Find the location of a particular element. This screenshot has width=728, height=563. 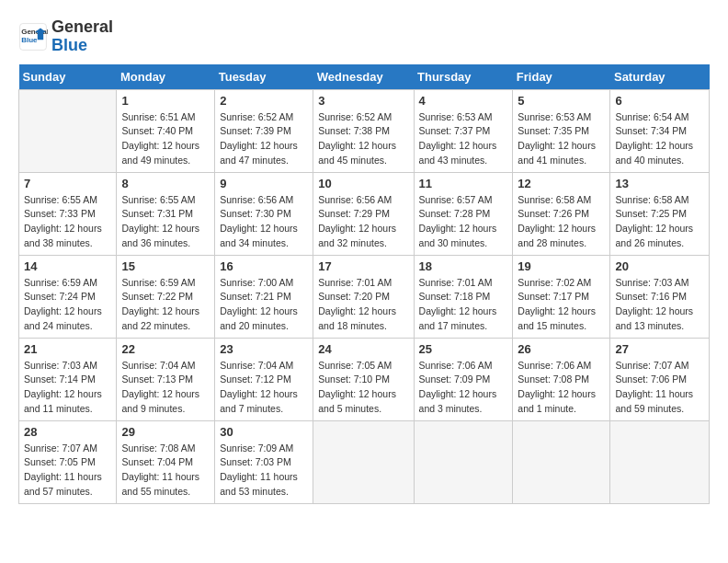

day-number: 13 is located at coordinates (660, 184).